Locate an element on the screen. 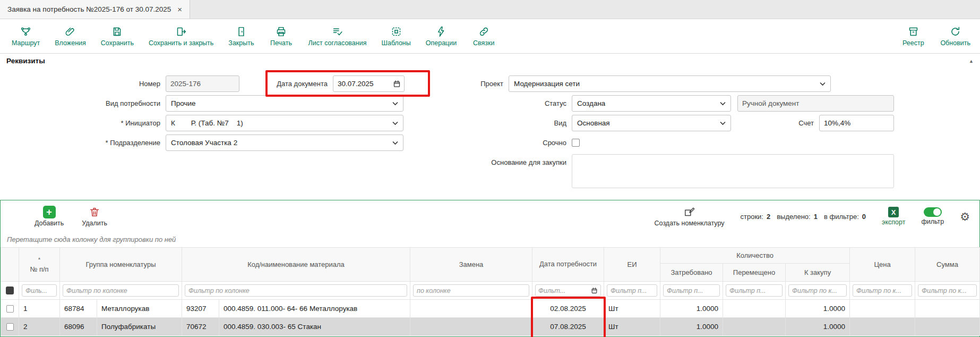 The height and width of the screenshot is (337, 980). table-row-selected: 2 68096 Полуфабрикаты 70672 000.4859. 03… is located at coordinates (491, 327).